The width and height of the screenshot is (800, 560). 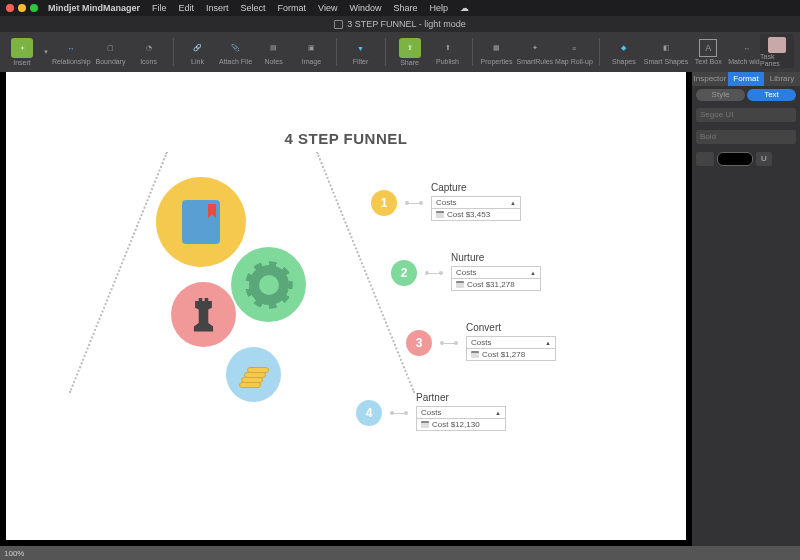 What do you see at coordinates (624, 52) in the screenshot?
I see `shapes-button: ◆Shapes` at bounding box center [624, 52].